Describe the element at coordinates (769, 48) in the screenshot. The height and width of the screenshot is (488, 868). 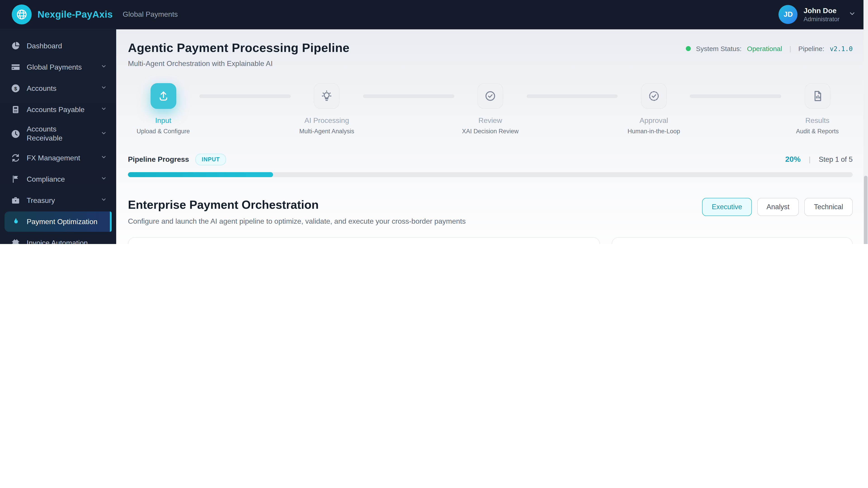
I see `system-status-bar: System Status: Operational | Pipeline: v…` at that location.